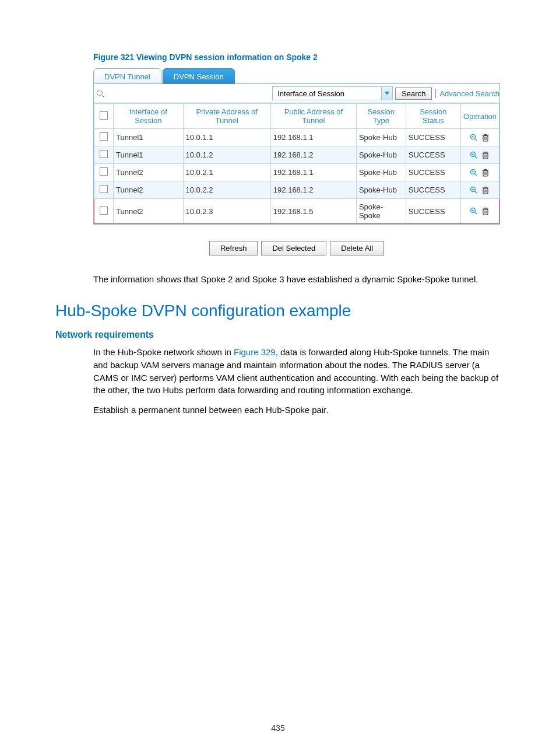 The width and height of the screenshot is (556, 756). I want to click on col-session-status: Session Status, so click(433, 117).